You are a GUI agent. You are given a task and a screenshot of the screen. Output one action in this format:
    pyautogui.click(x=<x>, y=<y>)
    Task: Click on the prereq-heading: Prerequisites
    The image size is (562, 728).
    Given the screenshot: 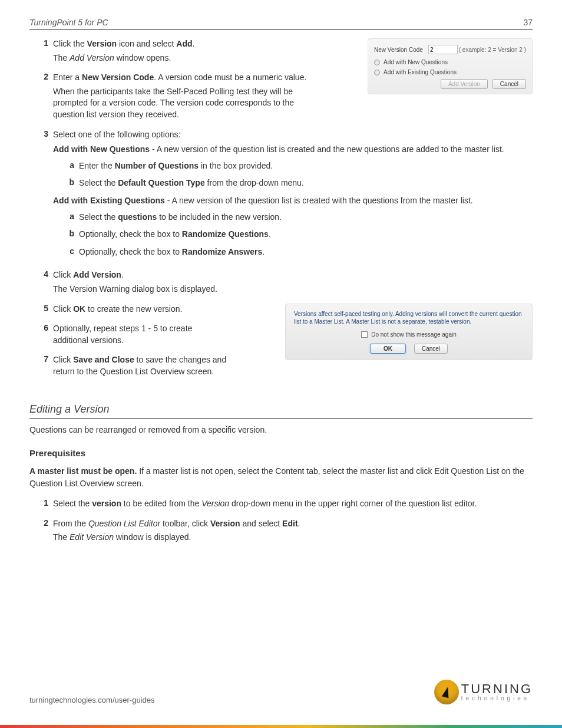 What is the action you would take?
    pyautogui.click(x=281, y=453)
    